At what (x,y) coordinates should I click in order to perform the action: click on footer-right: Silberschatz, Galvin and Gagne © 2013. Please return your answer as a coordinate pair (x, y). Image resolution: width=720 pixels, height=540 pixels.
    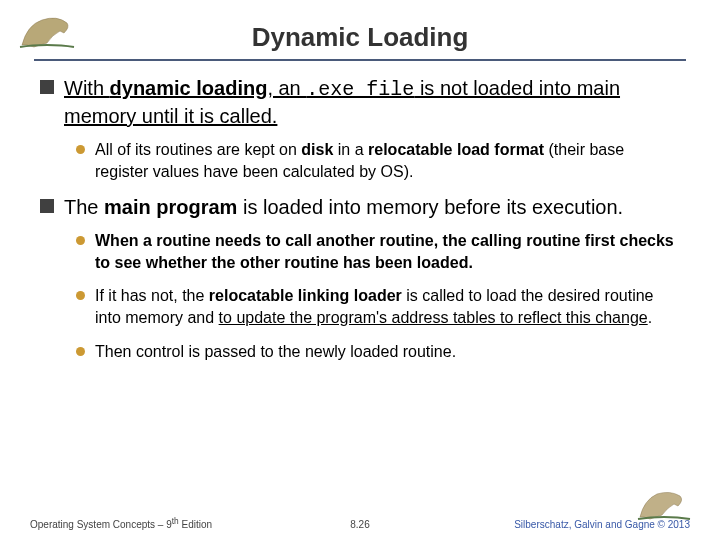
    Looking at the image, I should click on (602, 524).